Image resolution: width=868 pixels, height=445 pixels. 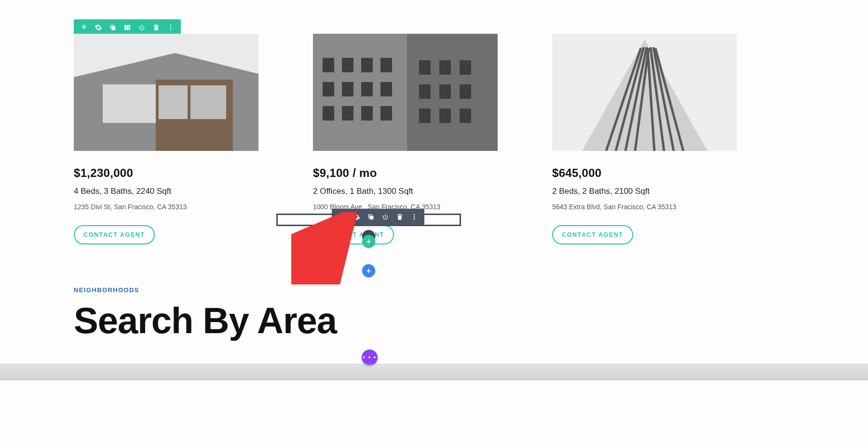 I want to click on add-section-button: +, so click(x=368, y=271).